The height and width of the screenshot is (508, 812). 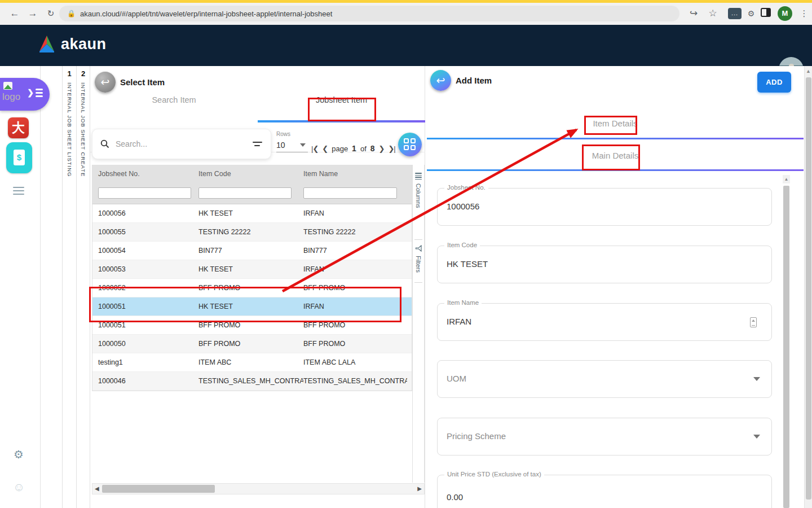 What do you see at coordinates (252, 362) in the screenshot?
I see `table-row: testing1ITEM ABCITEM ABC LALA` at bounding box center [252, 362].